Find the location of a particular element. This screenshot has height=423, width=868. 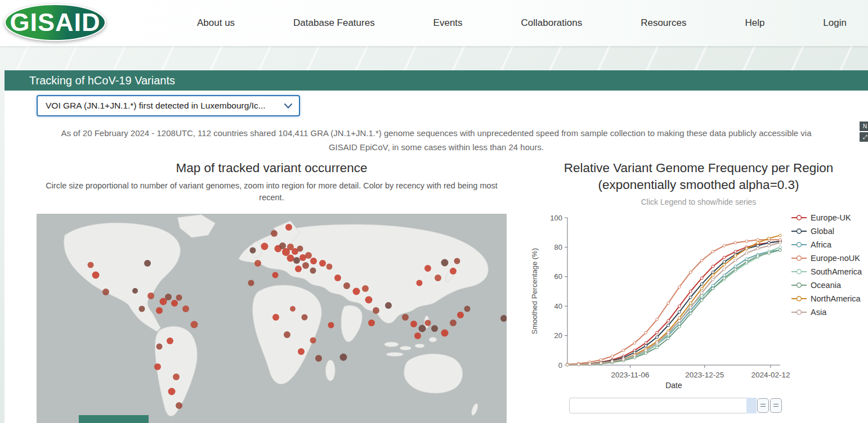

main-nav: About us Database Features Events Collab… is located at coordinates (522, 23).